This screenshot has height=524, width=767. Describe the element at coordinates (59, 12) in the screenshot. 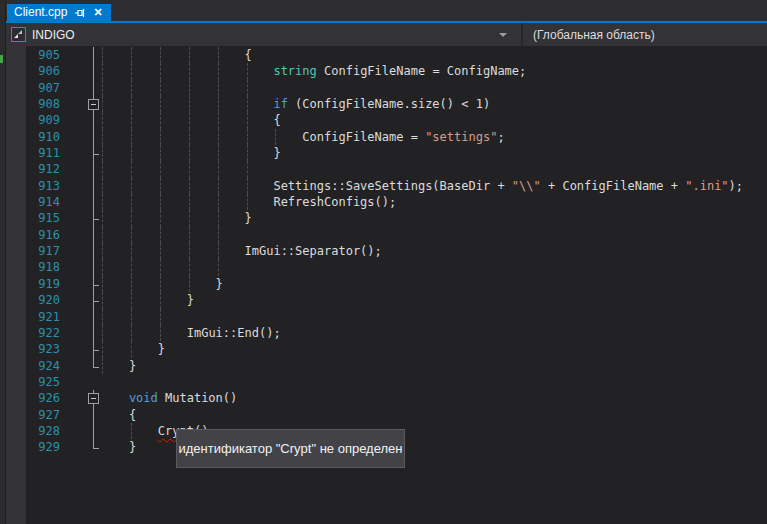

I see `tab-client-cpp: Client.cpp ✕` at that location.